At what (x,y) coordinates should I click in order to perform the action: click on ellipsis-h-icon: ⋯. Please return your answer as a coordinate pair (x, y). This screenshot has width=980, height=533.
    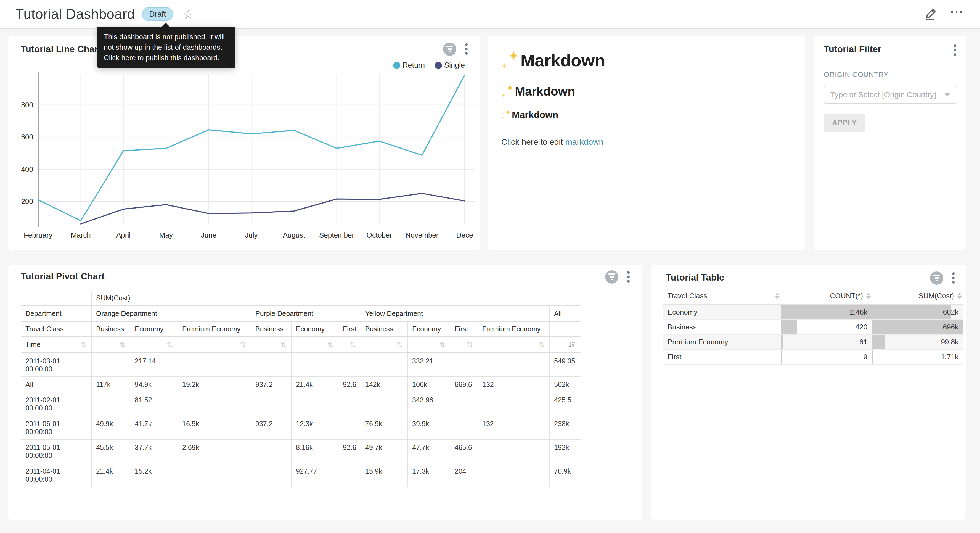
    Looking at the image, I should click on (957, 14).